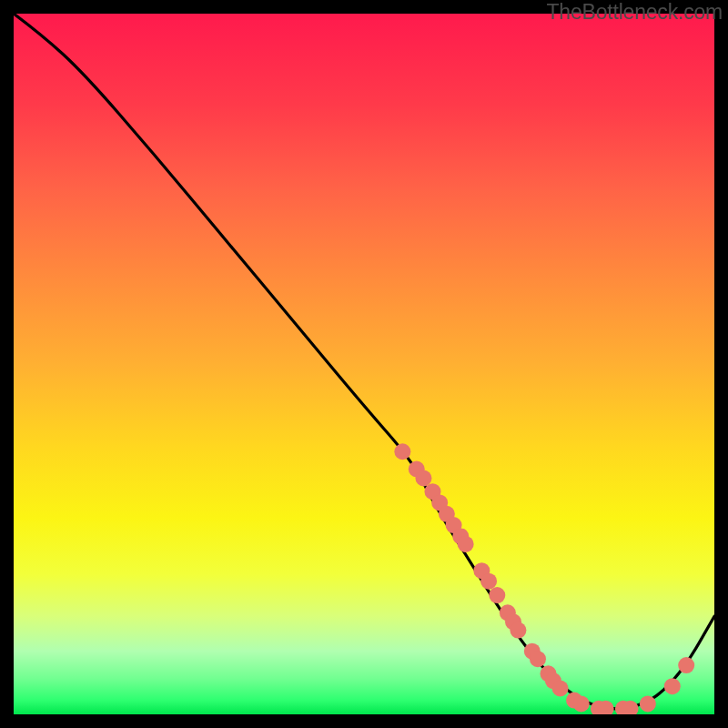  I want to click on watermark-text: TheBottleneck.com, so click(635, 13).